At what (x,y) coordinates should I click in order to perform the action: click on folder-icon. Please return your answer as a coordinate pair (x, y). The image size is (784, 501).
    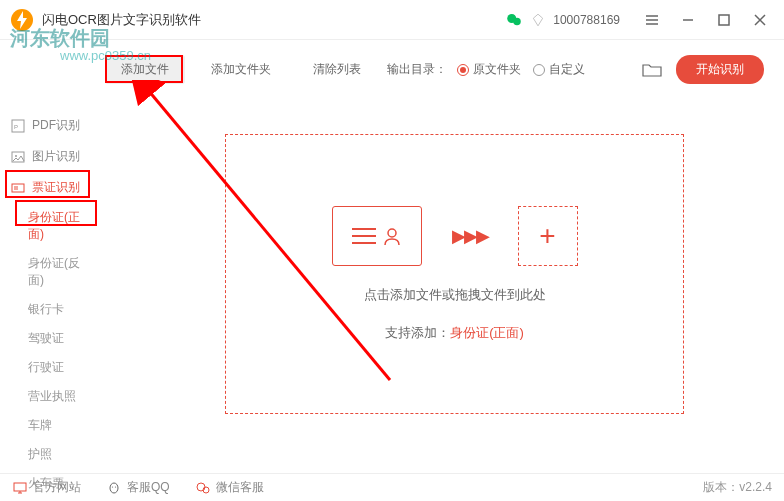
    Looking at the image, I should click on (652, 70).